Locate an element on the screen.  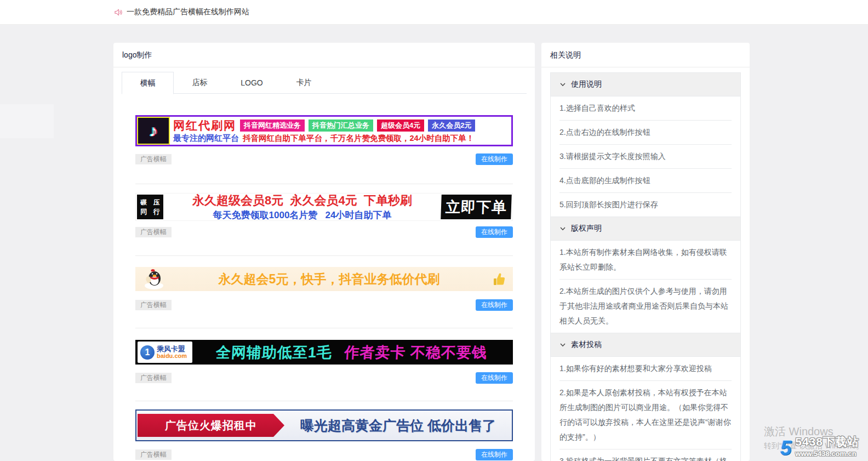
banner4-logo-name: 乘风卡盟 is located at coordinates (172, 349).